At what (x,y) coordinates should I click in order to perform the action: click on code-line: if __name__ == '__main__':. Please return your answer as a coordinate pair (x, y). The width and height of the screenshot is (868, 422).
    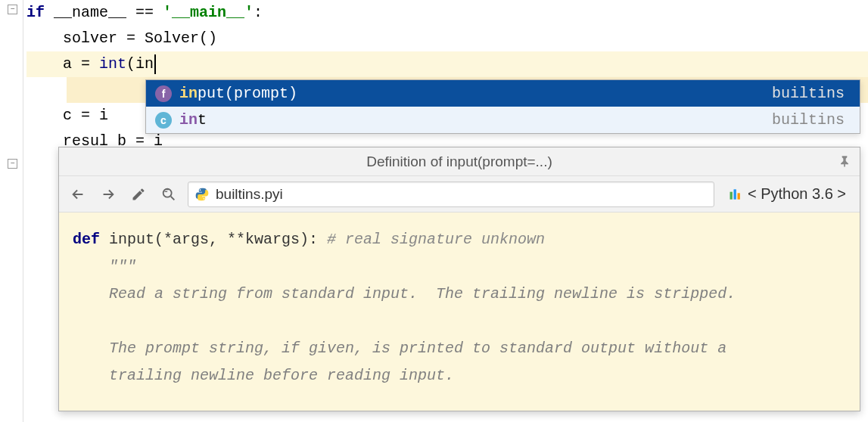
    Looking at the image, I should click on (447, 13).